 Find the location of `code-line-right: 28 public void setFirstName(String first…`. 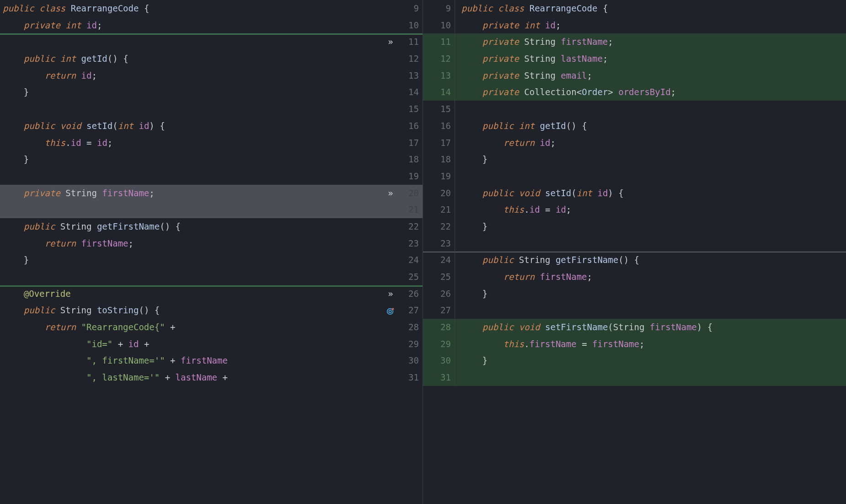

code-line-right: 28 public void setFirstName(String first… is located at coordinates (635, 327).